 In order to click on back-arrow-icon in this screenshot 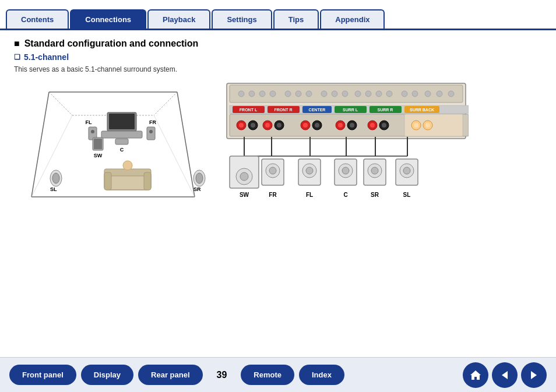, I will do `click(505, 375)`.